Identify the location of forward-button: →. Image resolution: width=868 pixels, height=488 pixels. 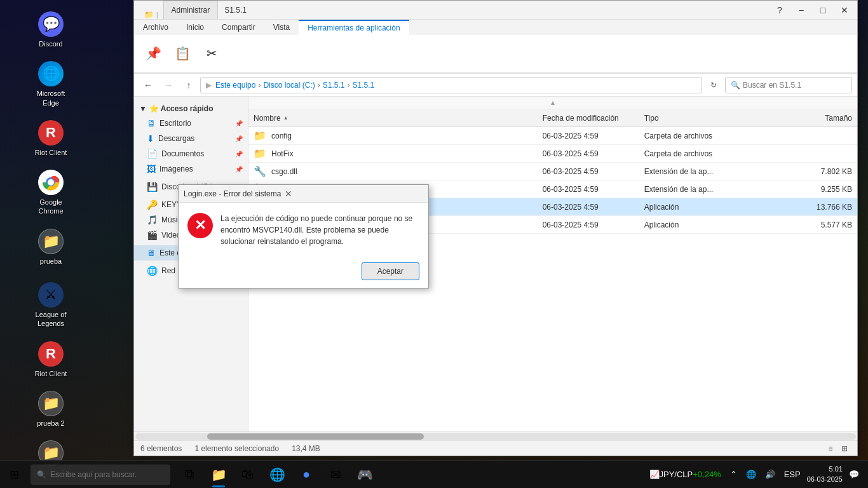
(168, 85).